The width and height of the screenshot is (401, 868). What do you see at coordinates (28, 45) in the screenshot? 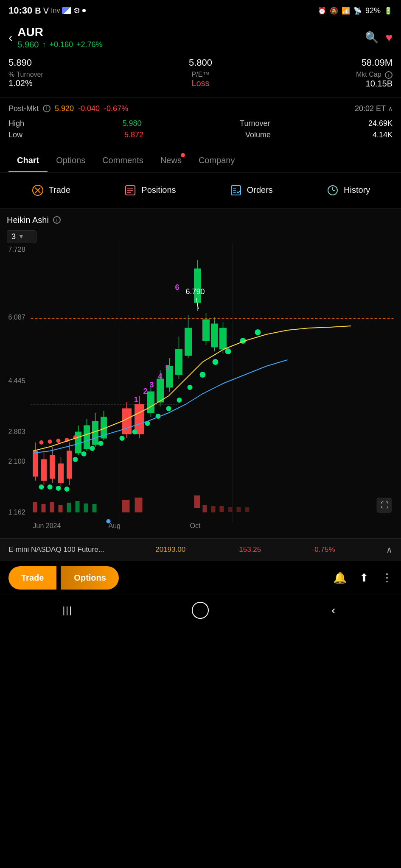
I see `stock-price: 5.960` at bounding box center [28, 45].